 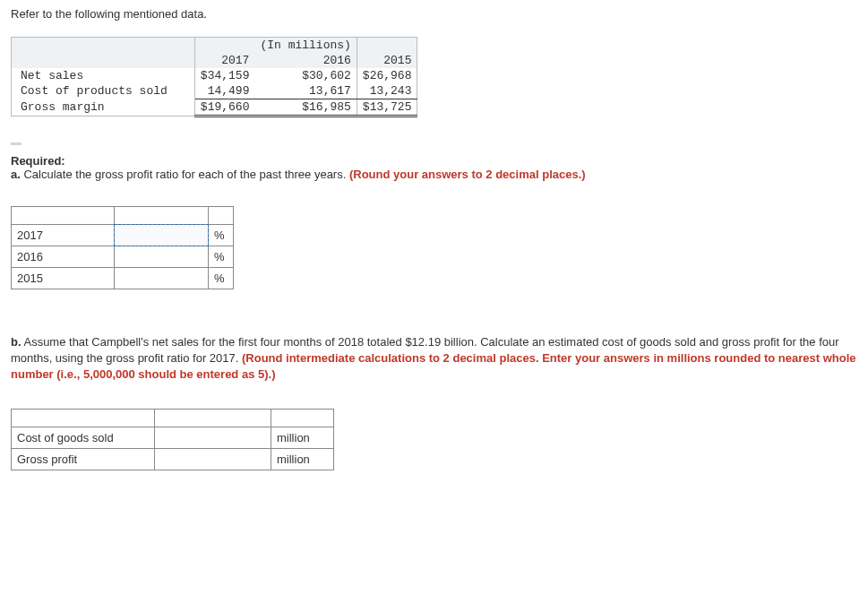 I want to click on part-a-text: Calculate the gross profit ratio for eac…, so click(x=185, y=174).